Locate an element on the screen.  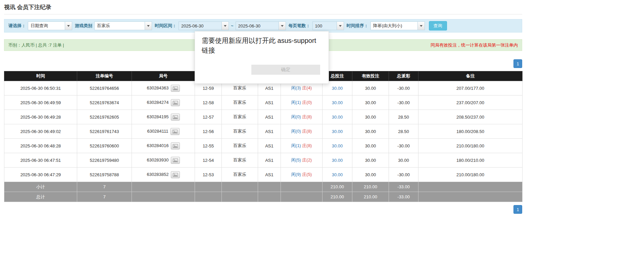
cell-time: 2025-06-30 06:50:31 is located at coordinates (41, 88).